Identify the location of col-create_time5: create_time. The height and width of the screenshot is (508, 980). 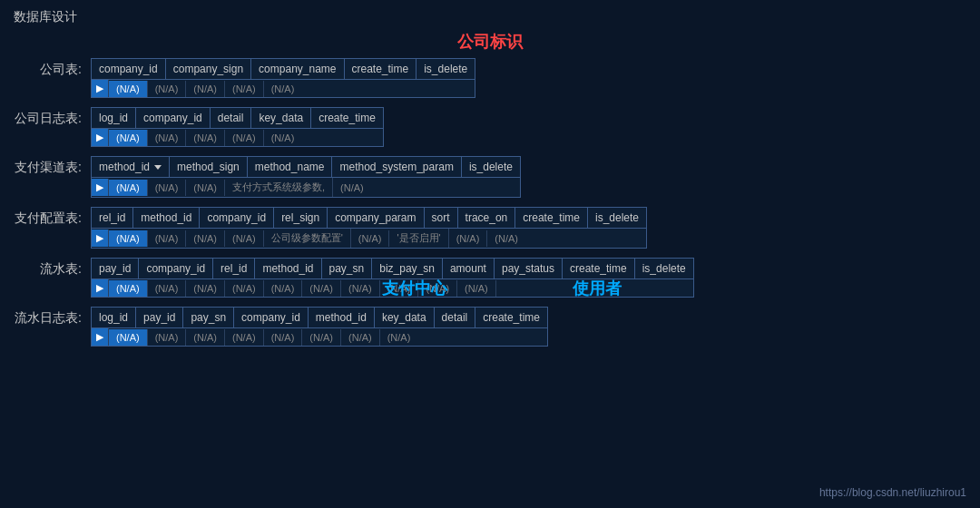
(512, 318).